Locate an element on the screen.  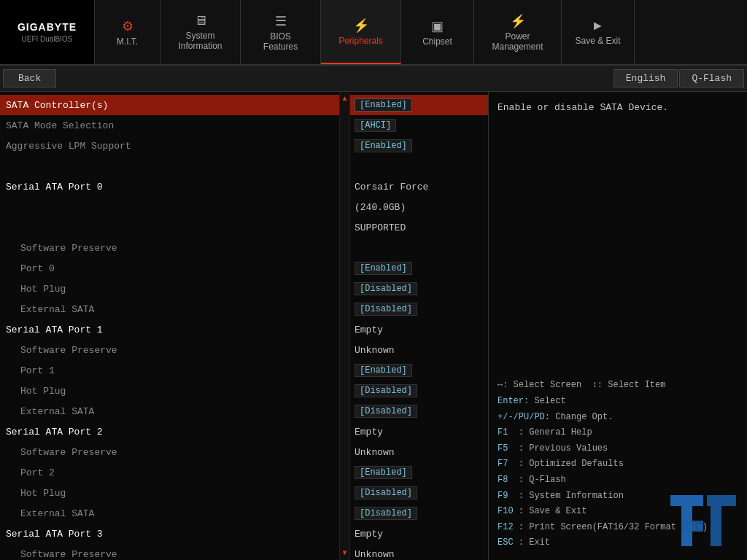
value-port0: [Enabled] is located at coordinates (419, 268).